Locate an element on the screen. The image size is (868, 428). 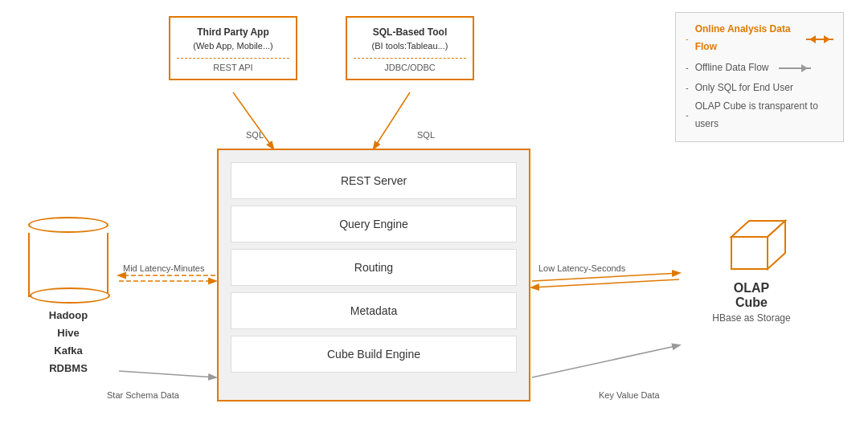
third-party-box: Third Party App (Web App, Mobile...) RES… is located at coordinates (233, 48).